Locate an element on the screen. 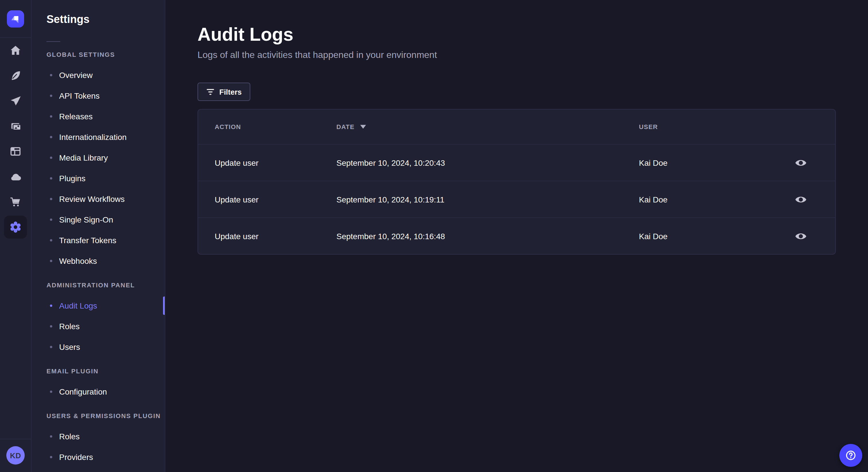 The width and height of the screenshot is (868, 472). page-title: Audit Logs is located at coordinates (517, 34).